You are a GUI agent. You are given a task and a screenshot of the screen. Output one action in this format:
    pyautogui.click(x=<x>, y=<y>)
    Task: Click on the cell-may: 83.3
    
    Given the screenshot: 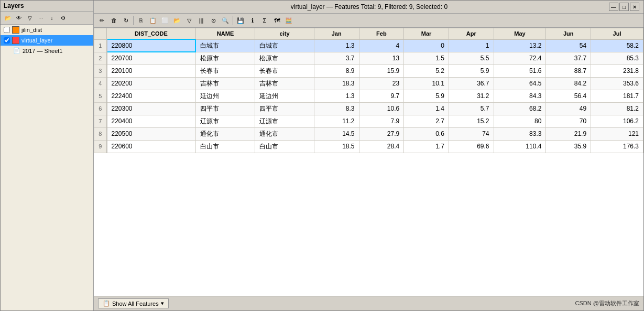 What is the action you would take?
    pyautogui.click(x=520, y=134)
    